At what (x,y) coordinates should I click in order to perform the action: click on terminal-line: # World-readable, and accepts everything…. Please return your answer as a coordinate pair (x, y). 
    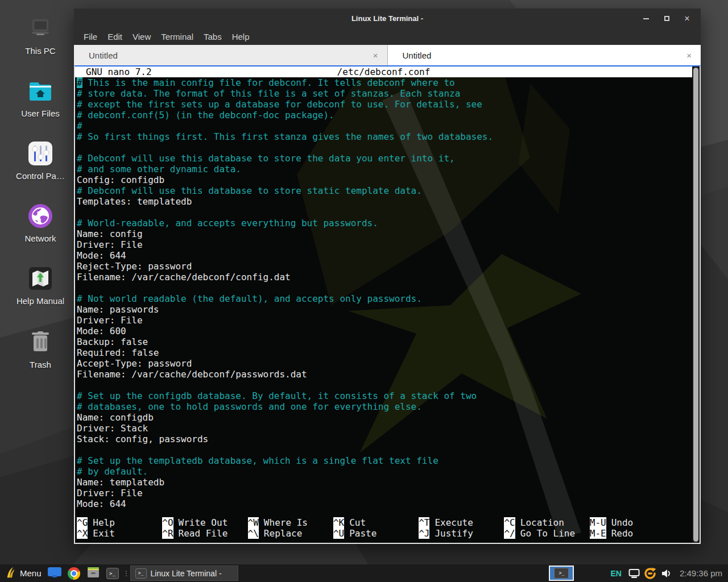
    Looking at the image, I should click on (384, 223).